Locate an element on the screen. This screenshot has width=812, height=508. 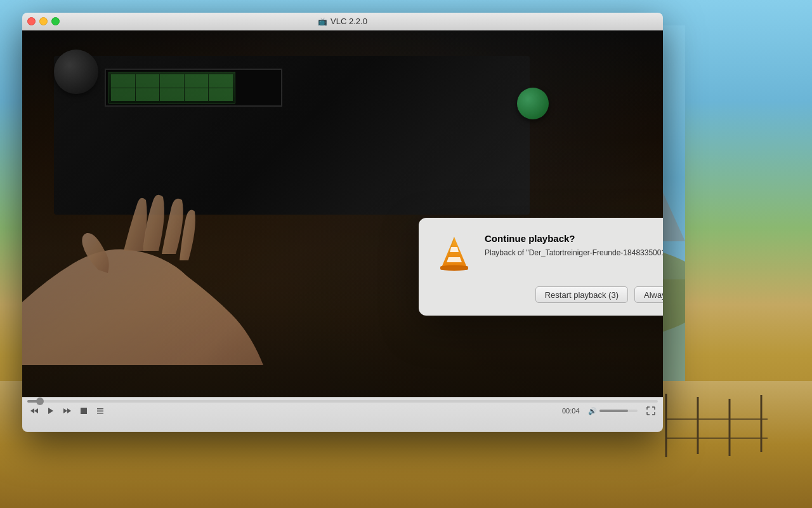
minimize-button is located at coordinates (43, 22).